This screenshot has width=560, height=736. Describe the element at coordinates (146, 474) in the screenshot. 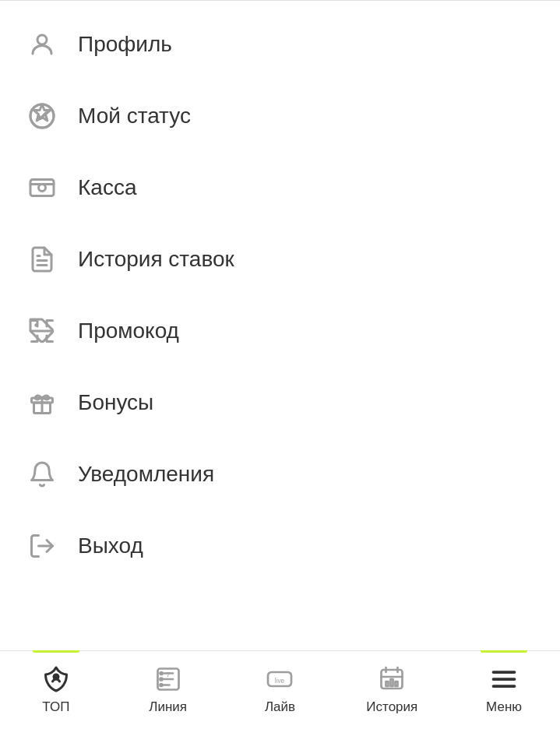

I see `notifications-label: Уведомления` at that location.